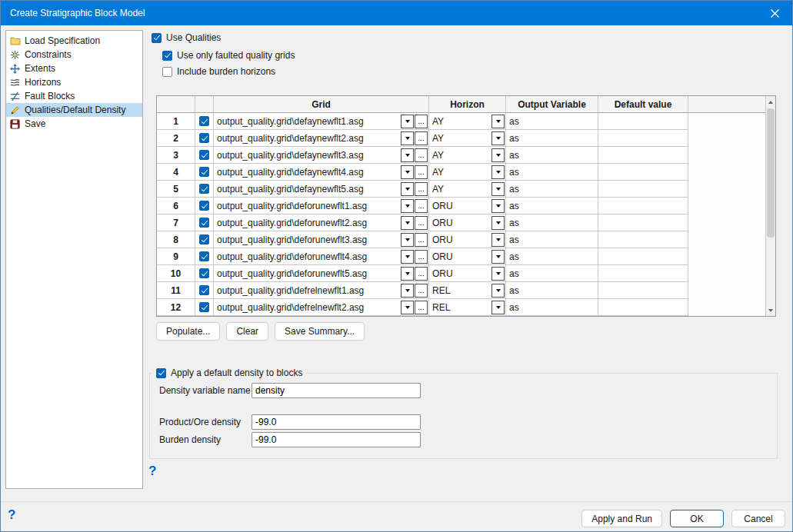 The height and width of the screenshot is (532, 793). I want to click on scroll-up-button, so click(771, 101).